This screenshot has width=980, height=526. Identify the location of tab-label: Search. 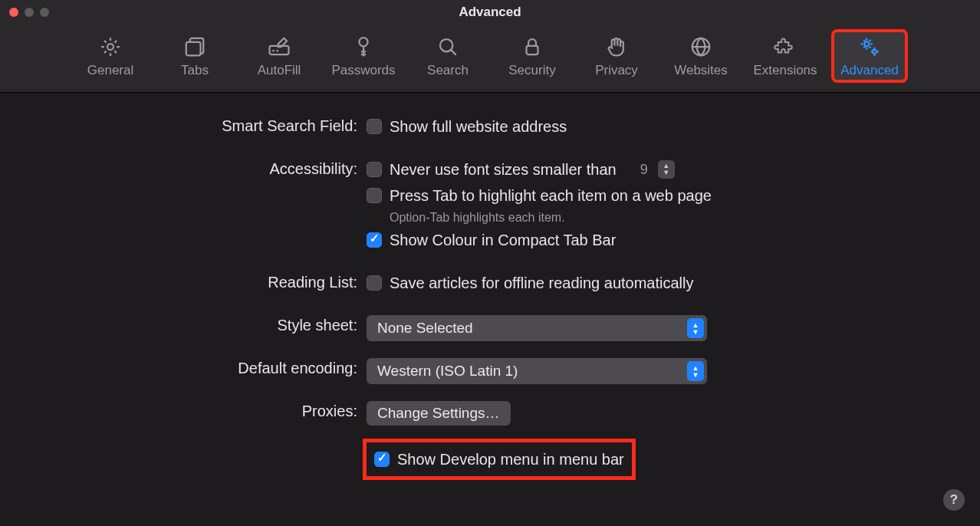
(448, 71).